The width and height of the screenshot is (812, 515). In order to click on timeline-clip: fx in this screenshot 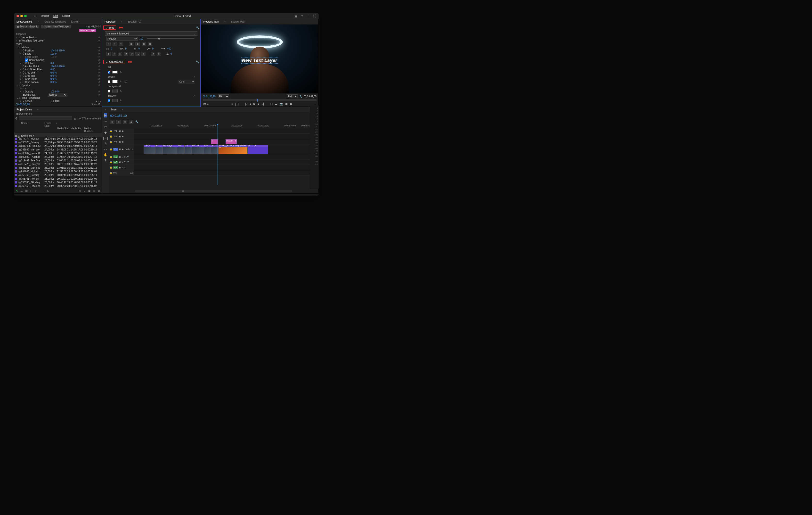, I will do `click(214, 142)`.